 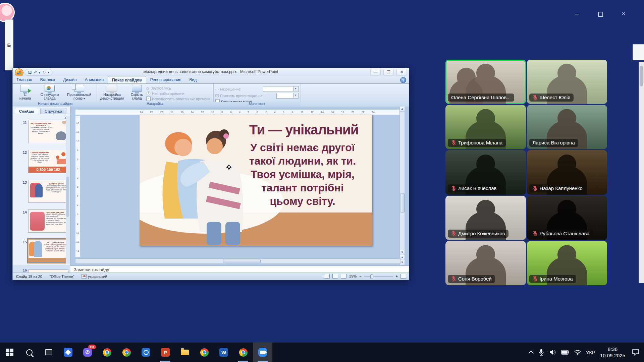 I want to click on tray-wifi-icon, so click(x=578, y=353).